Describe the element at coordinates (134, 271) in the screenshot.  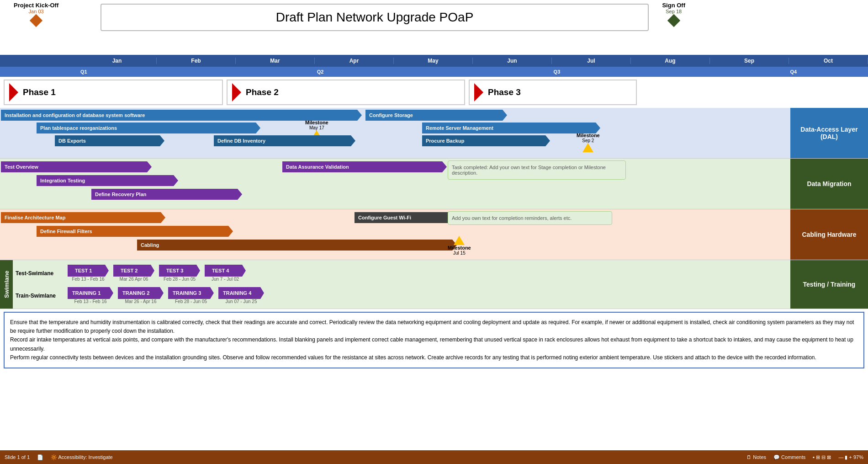
I see `test2-bar: TEST 2` at that location.